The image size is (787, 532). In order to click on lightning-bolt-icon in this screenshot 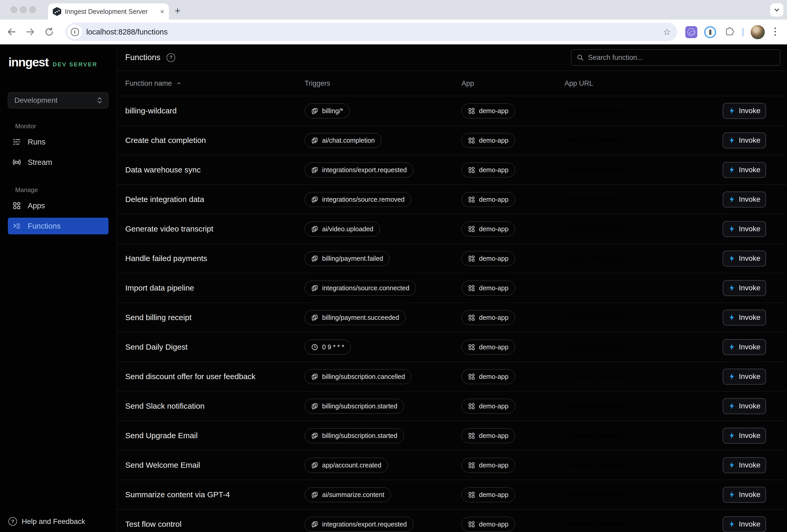, I will do `click(732, 288)`.